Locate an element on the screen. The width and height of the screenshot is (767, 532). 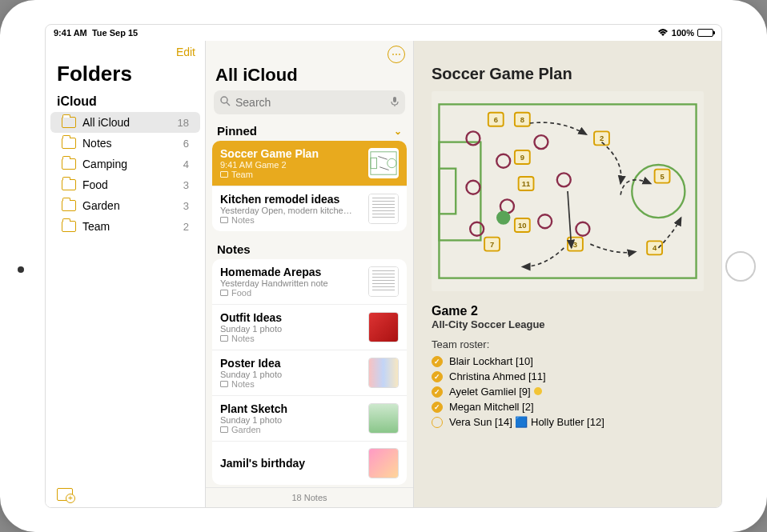
pinned-header: Pinned ⌄ is located at coordinates (309, 131).